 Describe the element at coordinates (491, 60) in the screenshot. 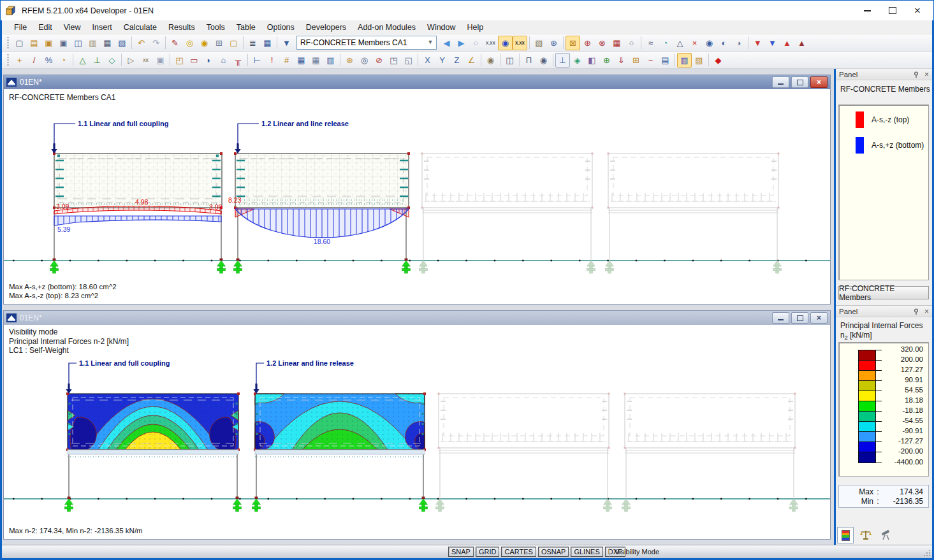

I see `camera-view-icon: ◉` at that location.